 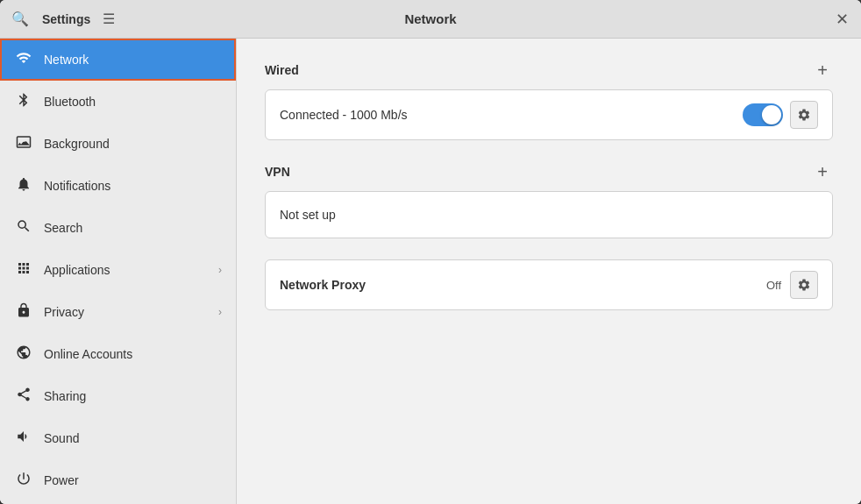 I want to click on online-accounts-icon, so click(x=24, y=354).